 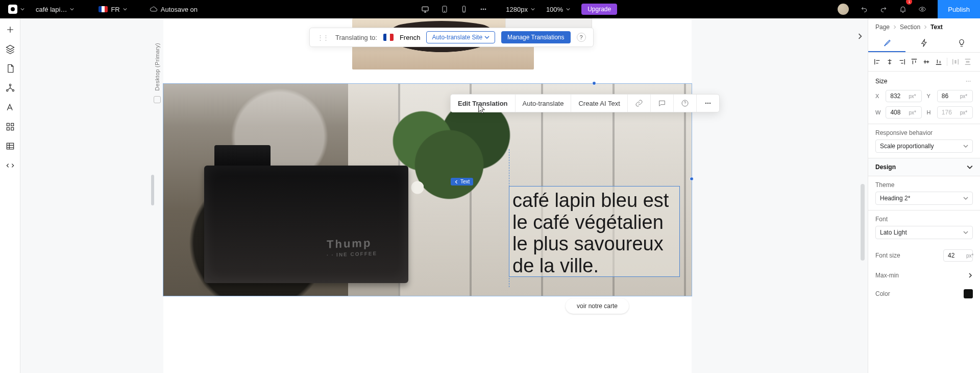 What do you see at coordinates (910, 27) in the screenshot?
I see `crumb-section: Section` at bounding box center [910, 27].